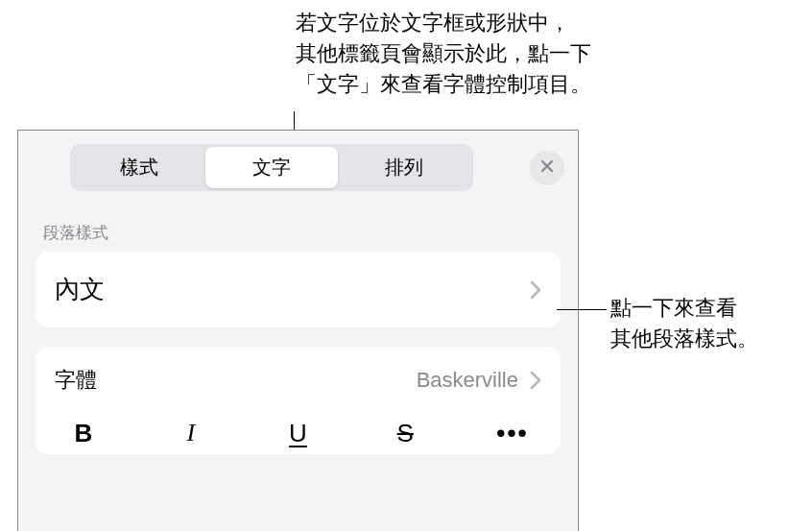 This screenshot has width=812, height=531. Describe the element at coordinates (443, 54) in the screenshot. I see `annotation-top: 若文字位於文字框或形狀中， 其他標籤頁會顯示於此，點一下 「文字」來查看字體控制…` at that location.